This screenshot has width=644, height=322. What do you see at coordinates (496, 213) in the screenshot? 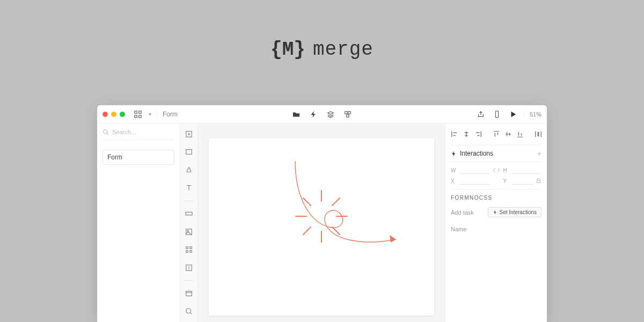
I see `prop-row-add-task: Add task Set Interactions` at bounding box center [496, 213].